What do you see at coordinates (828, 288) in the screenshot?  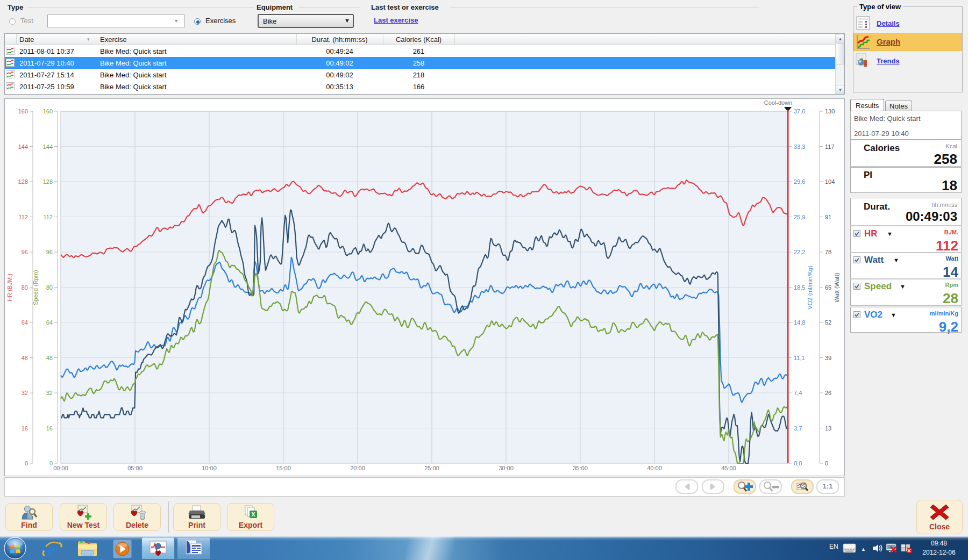 I see `svg-text: 65` at bounding box center [828, 288].